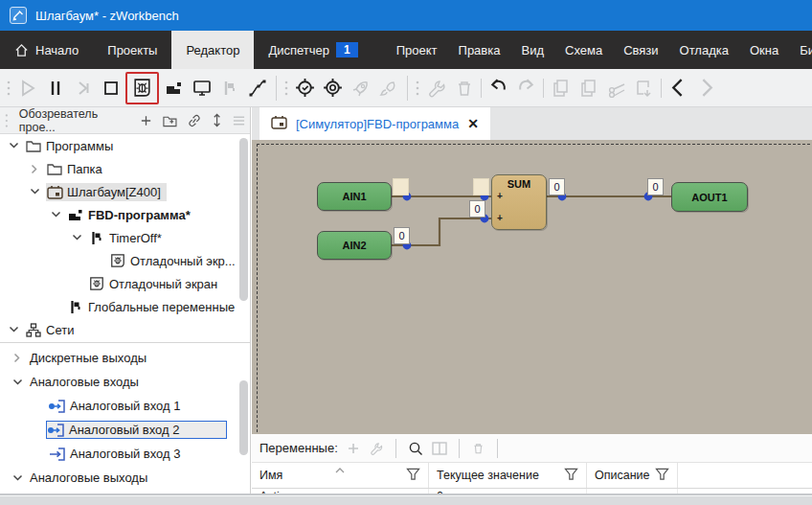 This screenshot has height=505, width=812. I want to click on forward-icon, so click(707, 88).